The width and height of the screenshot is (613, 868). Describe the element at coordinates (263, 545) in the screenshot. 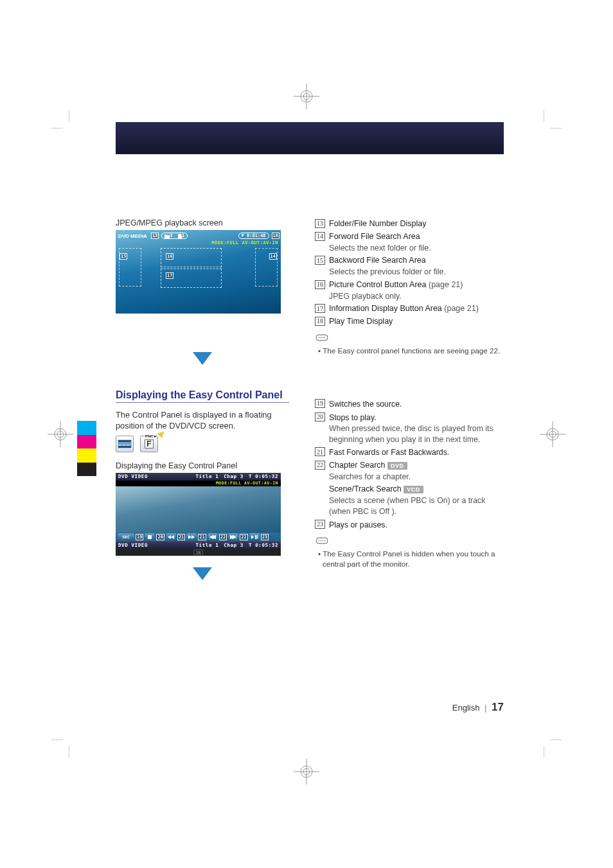

I see `screen-time-label: T 0:05:32` at that location.